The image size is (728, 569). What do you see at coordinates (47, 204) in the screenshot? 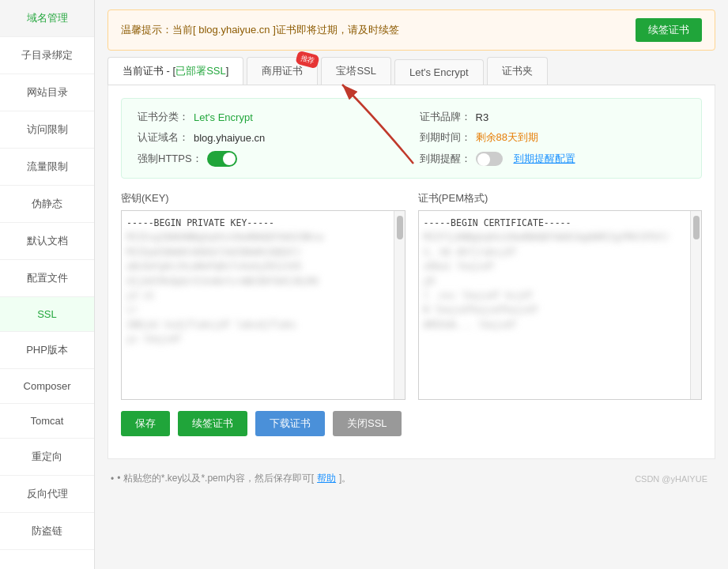
I see `sidebar-item-fake-static: 伪静态` at bounding box center [47, 204].